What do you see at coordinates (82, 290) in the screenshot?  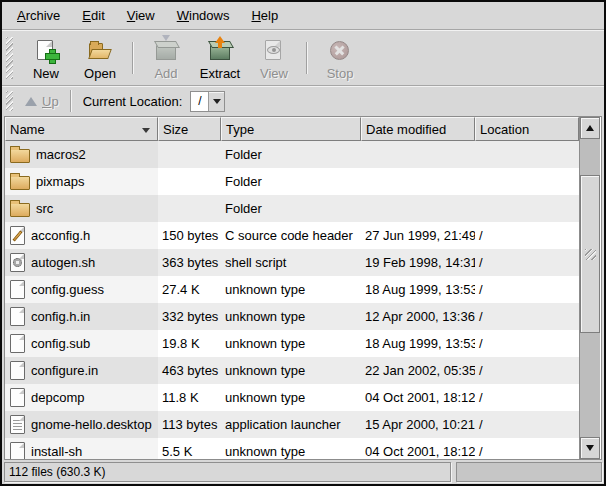 I see `file-name-cell: config.guess` at bounding box center [82, 290].